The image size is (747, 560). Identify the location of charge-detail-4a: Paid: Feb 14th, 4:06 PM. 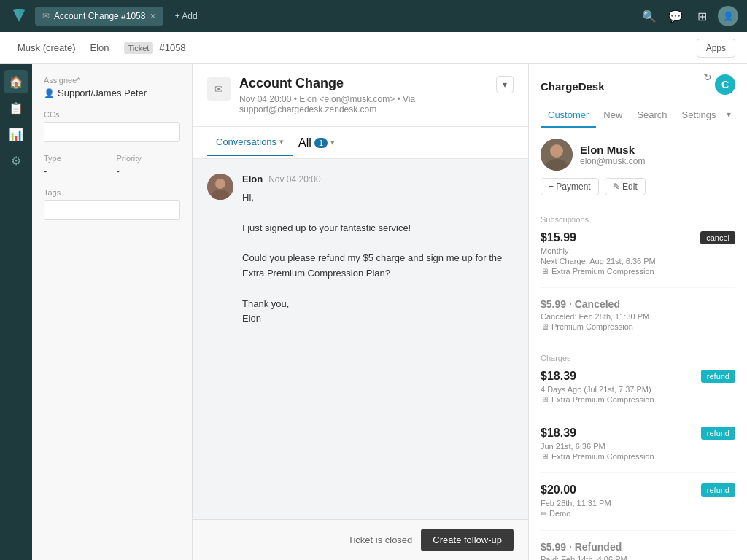
(638, 557).